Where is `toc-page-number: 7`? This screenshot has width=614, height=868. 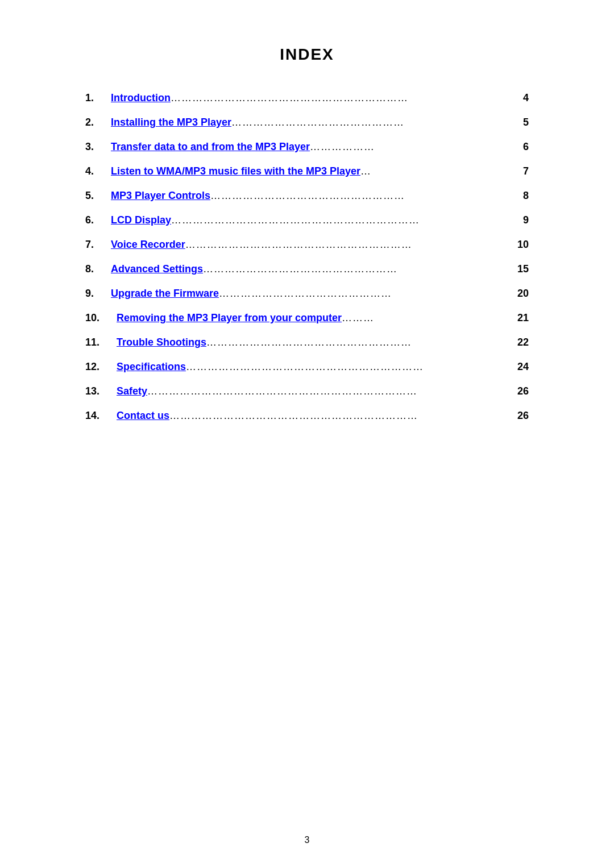 toc-page-number: 7 is located at coordinates (526, 172).